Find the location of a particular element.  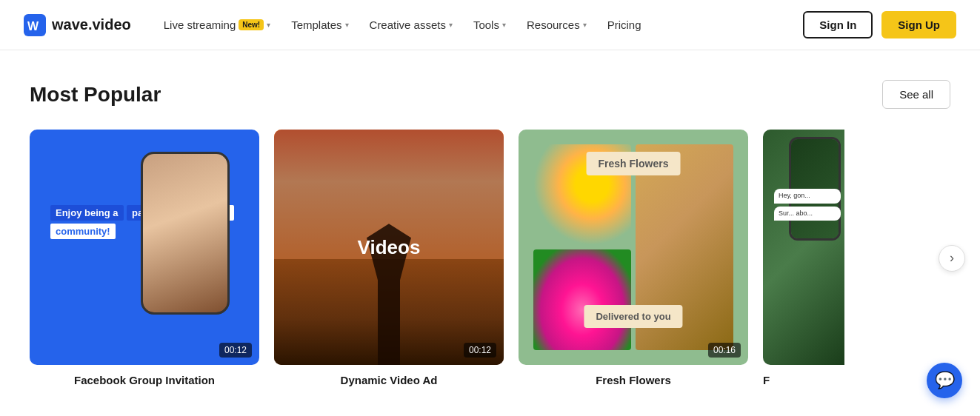

header-actions: Sign In Sign Up is located at coordinates (880, 25).